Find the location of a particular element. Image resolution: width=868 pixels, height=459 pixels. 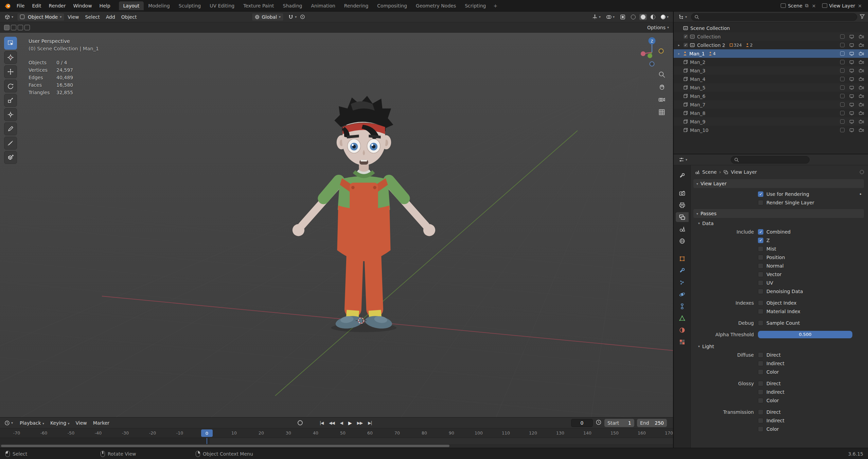

checkbox-label: Mist is located at coordinates (771, 249).